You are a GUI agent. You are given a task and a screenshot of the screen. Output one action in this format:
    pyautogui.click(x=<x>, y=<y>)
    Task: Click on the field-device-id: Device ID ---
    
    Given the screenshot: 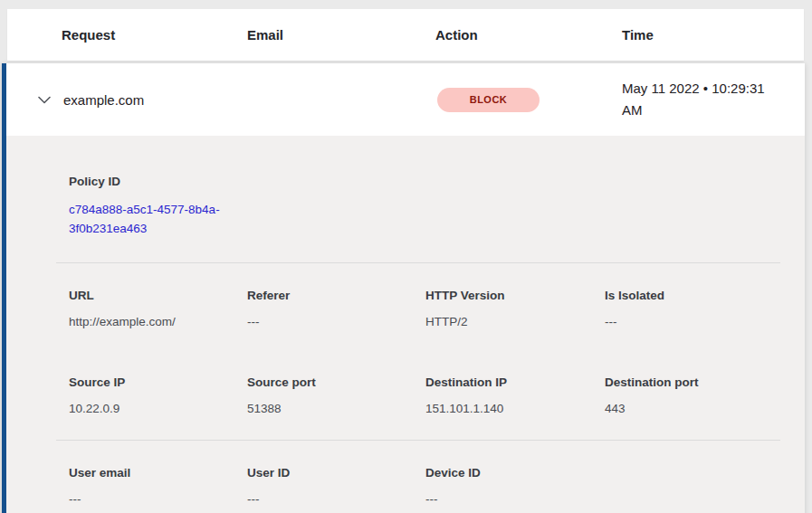 What is the action you would take?
    pyautogui.click(x=515, y=486)
    